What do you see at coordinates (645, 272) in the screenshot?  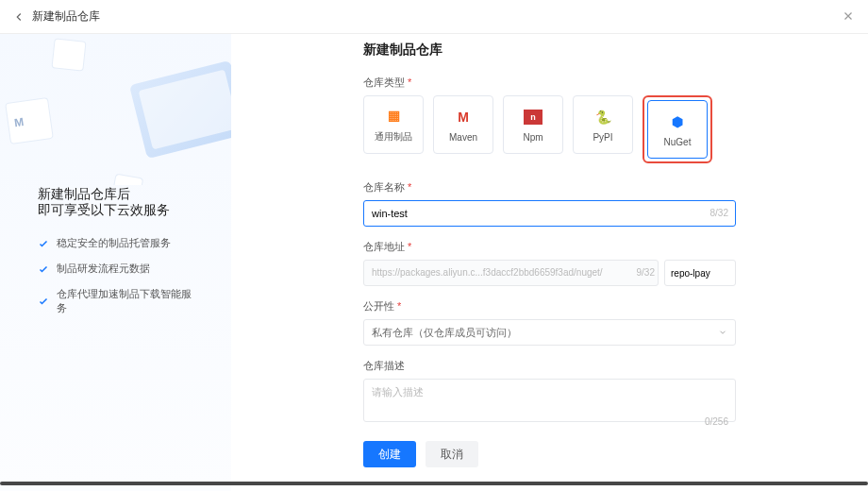 I see `addr-counter: 9/32` at bounding box center [645, 272].